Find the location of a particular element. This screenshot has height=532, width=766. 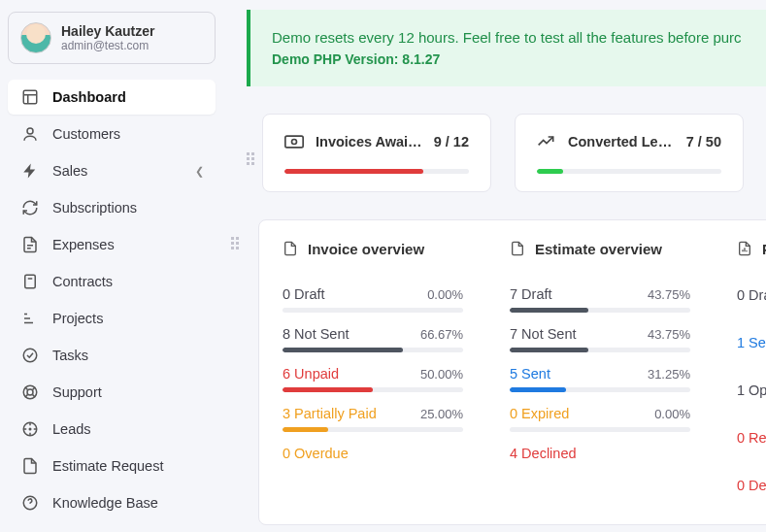

nav-label: Customers is located at coordinates (86, 134).